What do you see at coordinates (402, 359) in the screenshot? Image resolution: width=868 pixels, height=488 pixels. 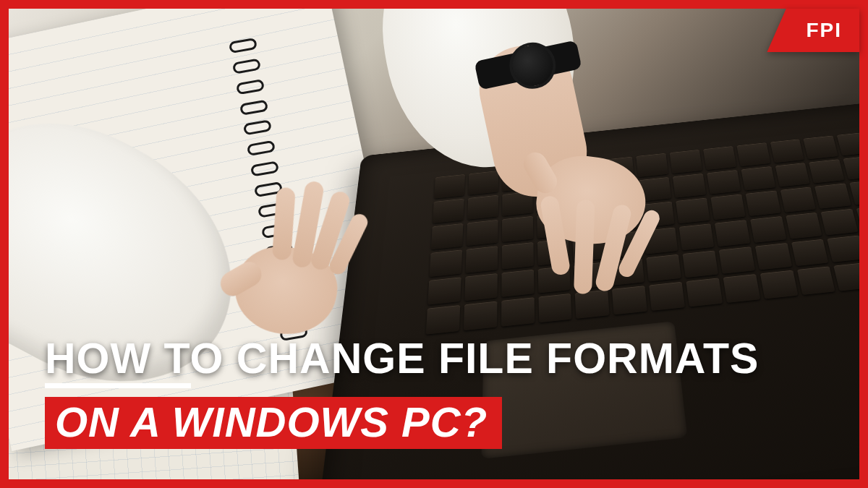 I see `headline-line1: HOW TO CHANGE FILE FORMATS` at bounding box center [402, 359].